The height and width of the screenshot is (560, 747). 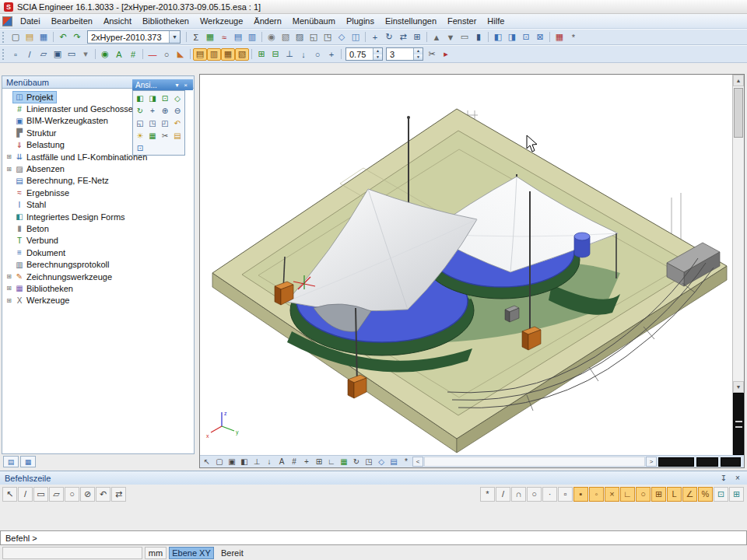 I want to click on view-front-icon: ◧, so click(x=140, y=98).